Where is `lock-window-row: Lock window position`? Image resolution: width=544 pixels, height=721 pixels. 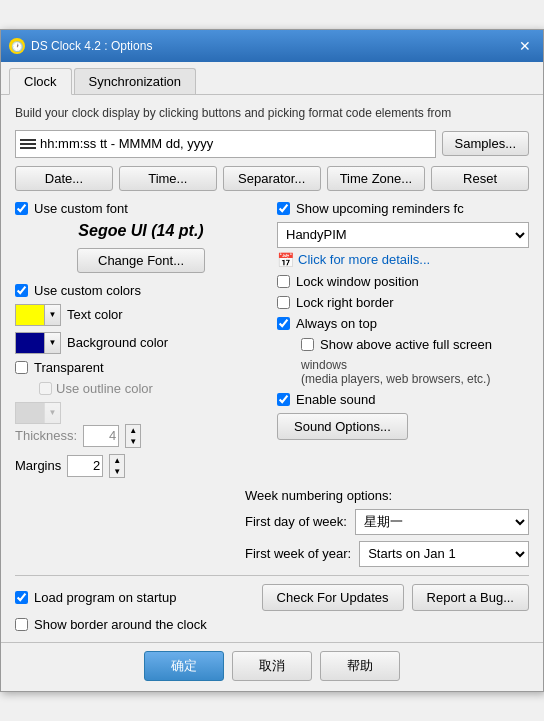
lock-window-row: Lock window position is located at coordinates (403, 282).